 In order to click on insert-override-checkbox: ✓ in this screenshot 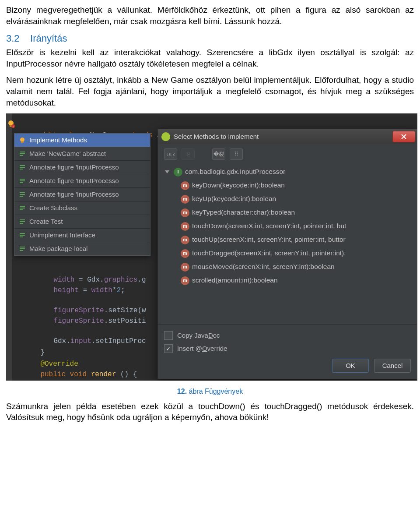, I will do `click(168, 349)`.